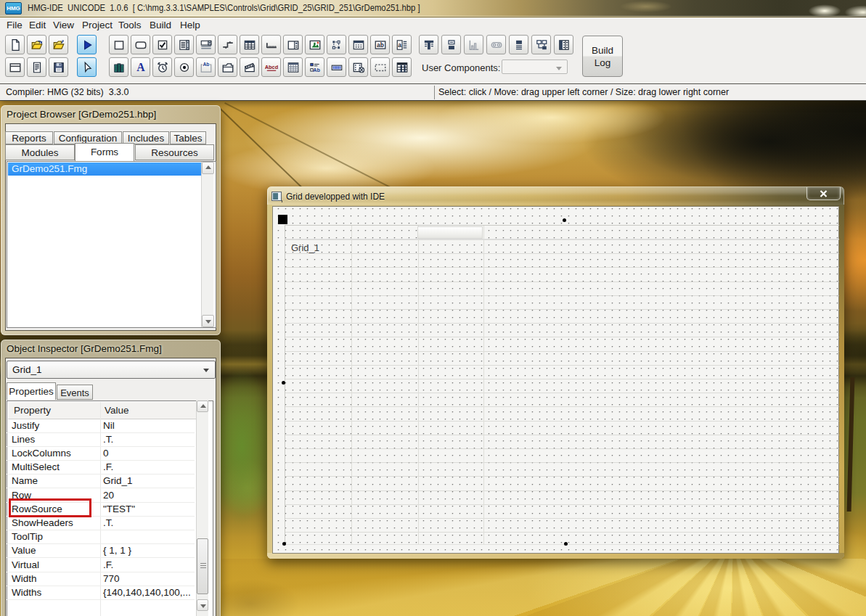 The width and height of the screenshot is (866, 616). What do you see at coordinates (380, 45) in the screenshot?
I see `svg-text: ab` at bounding box center [380, 45].